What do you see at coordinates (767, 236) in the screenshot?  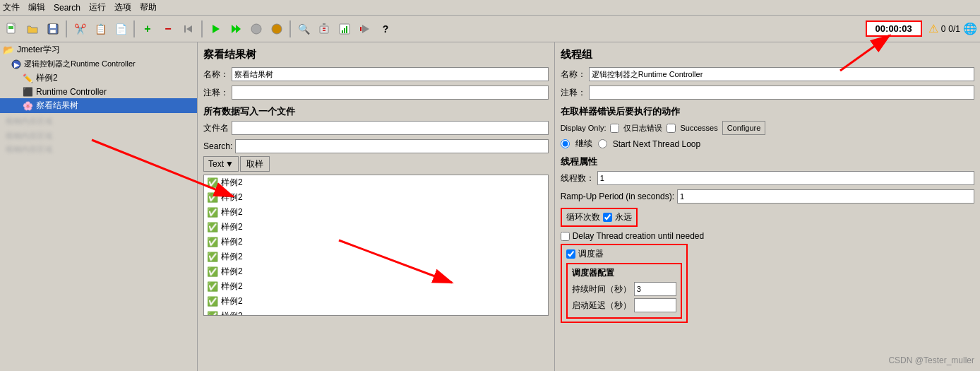 I see `delay-row: Delay Thread creation until needed` at bounding box center [767, 236].